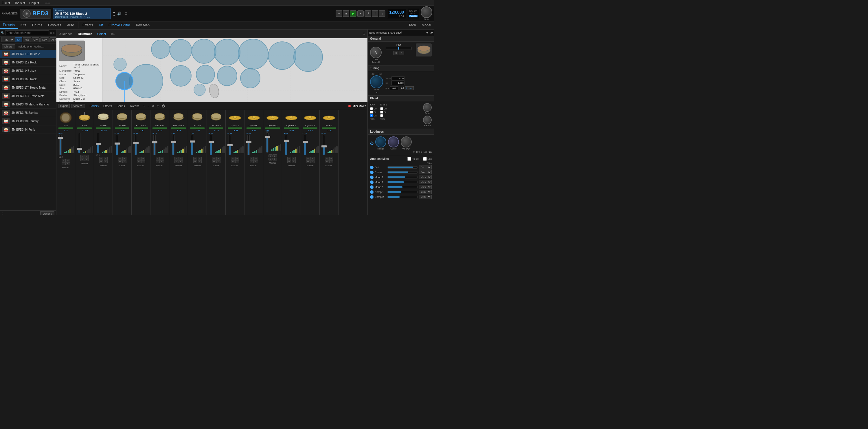  What do you see at coordinates (28, 113) in the screenshot?
I see `list-item: 🥁 JM BFD3 78 Samba` at bounding box center [28, 113].